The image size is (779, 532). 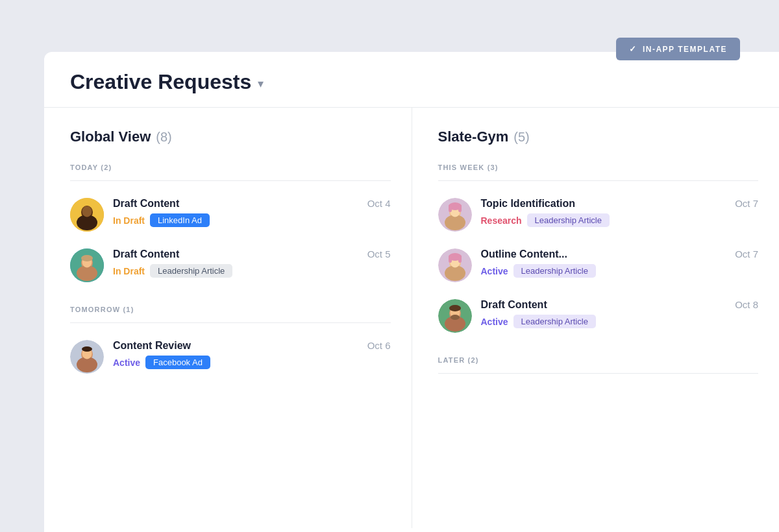 I want to click on request-top: Draft Content Oct 5, so click(x=252, y=254).